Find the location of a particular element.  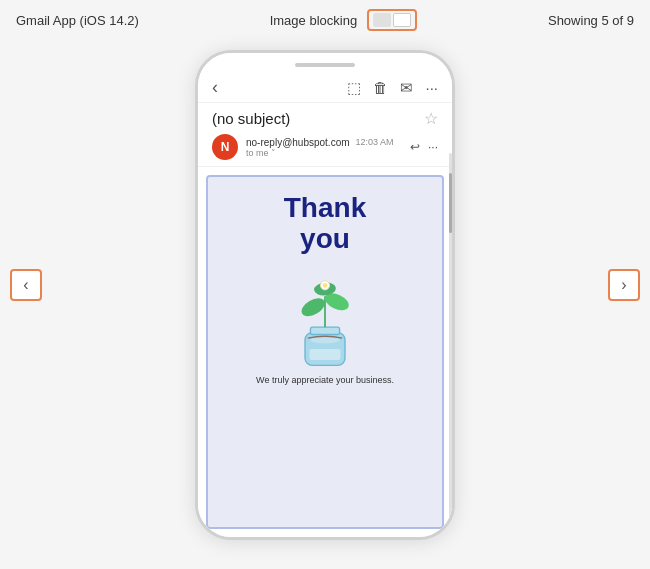

image-blocking-toggle is located at coordinates (392, 20).